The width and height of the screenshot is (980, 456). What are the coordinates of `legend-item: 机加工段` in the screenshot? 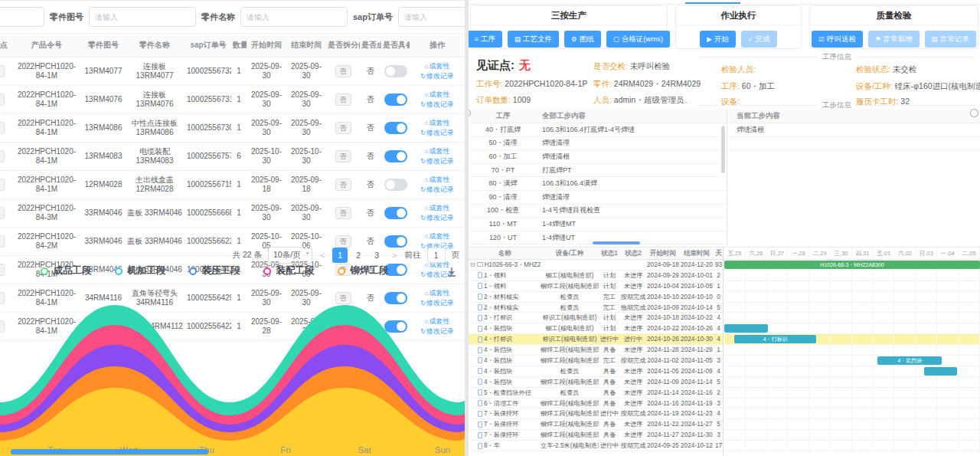 It's located at (141, 271).